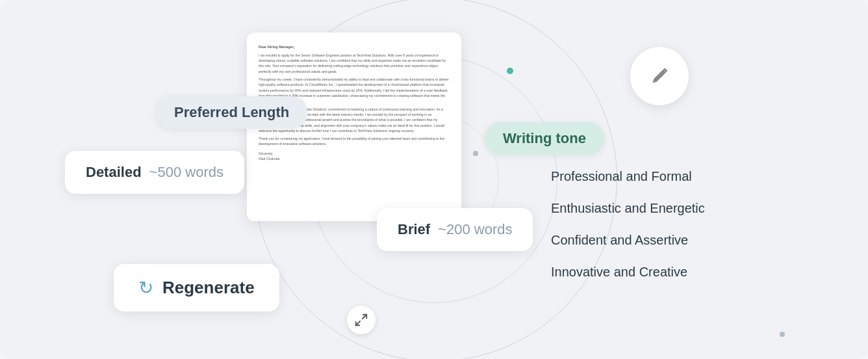  What do you see at coordinates (475, 230) in the screenshot?
I see `brief-words: ~200 words` at bounding box center [475, 230].